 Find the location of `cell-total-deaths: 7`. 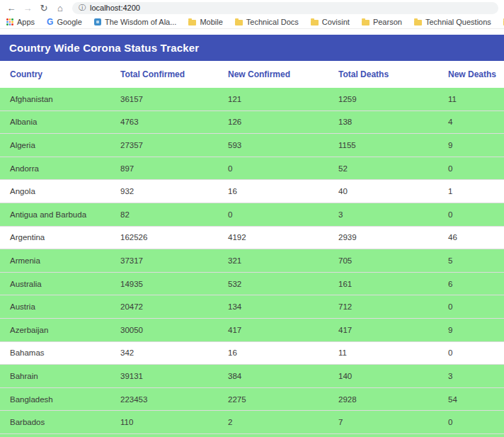

cell-total-deaths: 7 is located at coordinates (384, 422).